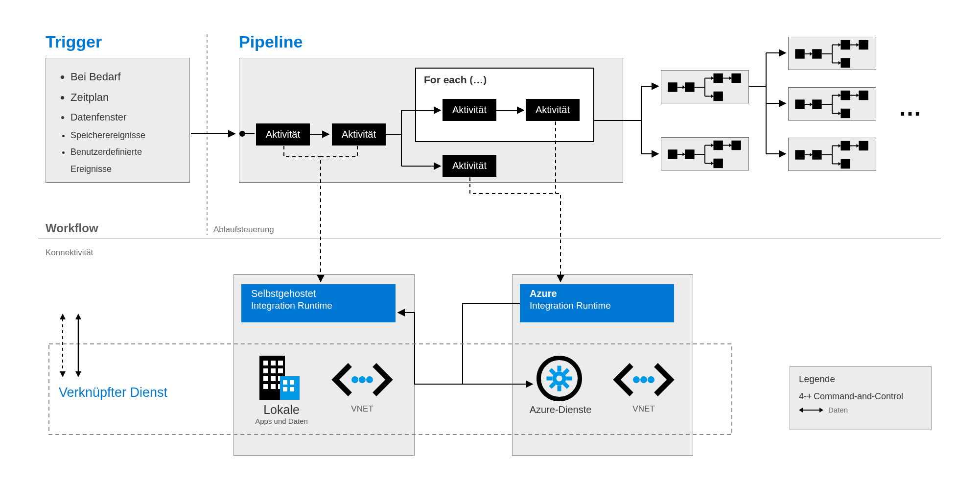 The height and width of the screenshot is (486, 980). Describe the element at coordinates (559, 378) in the screenshot. I see `azure-gear-icon` at that location.